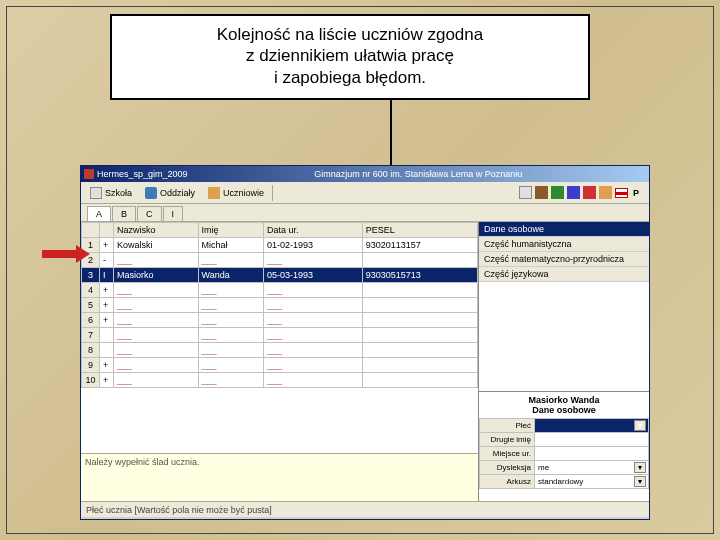 The image size is (720, 540). Describe the element at coordinates (420, 246) in the screenshot. I see `cell-pesel: 93020113157` at that location.